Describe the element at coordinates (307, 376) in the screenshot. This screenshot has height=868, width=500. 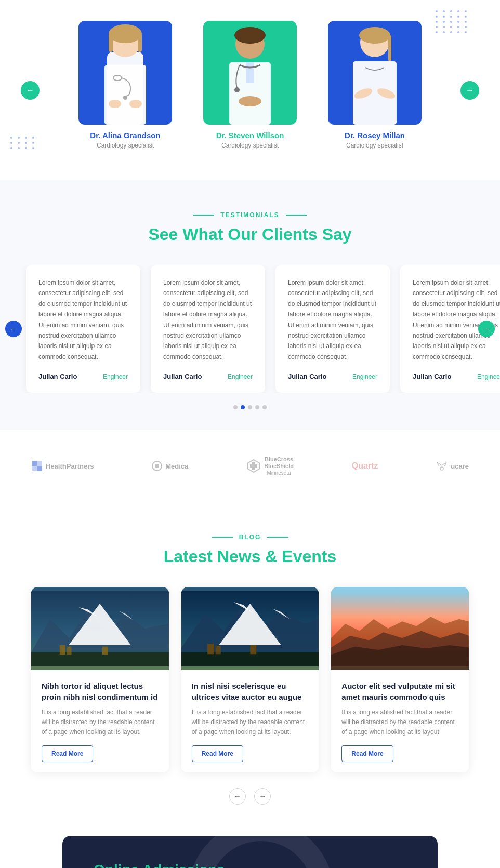
I see `testimonial-name-2: Julian Carlo` at that location.